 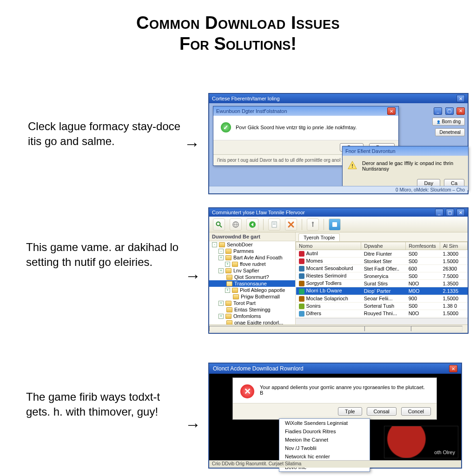 What do you see at coordinates (252, 297) in the screenshot?
I see `tree-node: Prigw Botherrnall` at bounding box center [252, 297].